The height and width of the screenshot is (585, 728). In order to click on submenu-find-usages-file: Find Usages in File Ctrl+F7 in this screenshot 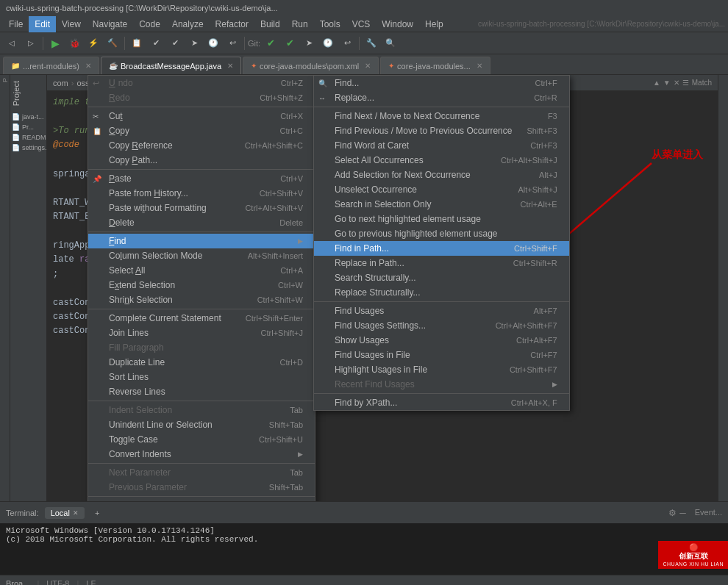, I will do `click(441, 355)`.